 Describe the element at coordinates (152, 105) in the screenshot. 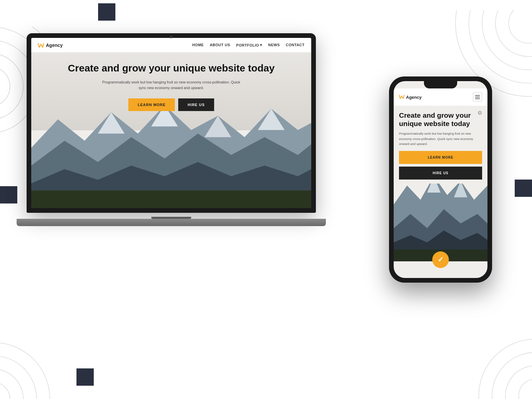

I see `laptop-learn-more-button: LEARN MORE` at that location.